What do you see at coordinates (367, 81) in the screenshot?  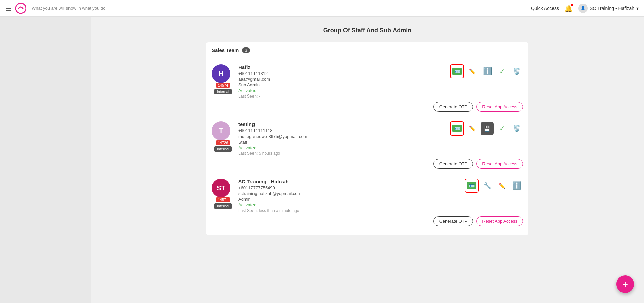 I see `staff-row-inner: H 14574 Internal Hafiz +60111111312 aaa@…` at bounding box center [367, 81].